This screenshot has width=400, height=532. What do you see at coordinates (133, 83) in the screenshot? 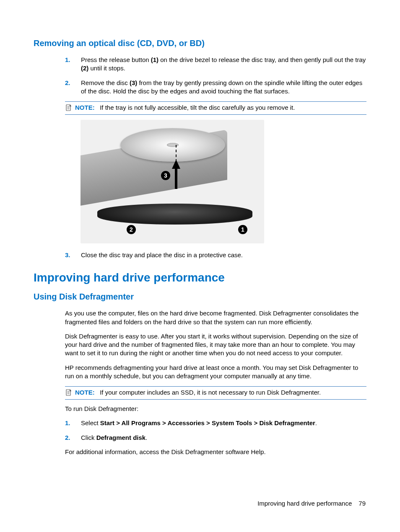
I see `bold-callout-ref: (3)` at bounding box center [133, 83].